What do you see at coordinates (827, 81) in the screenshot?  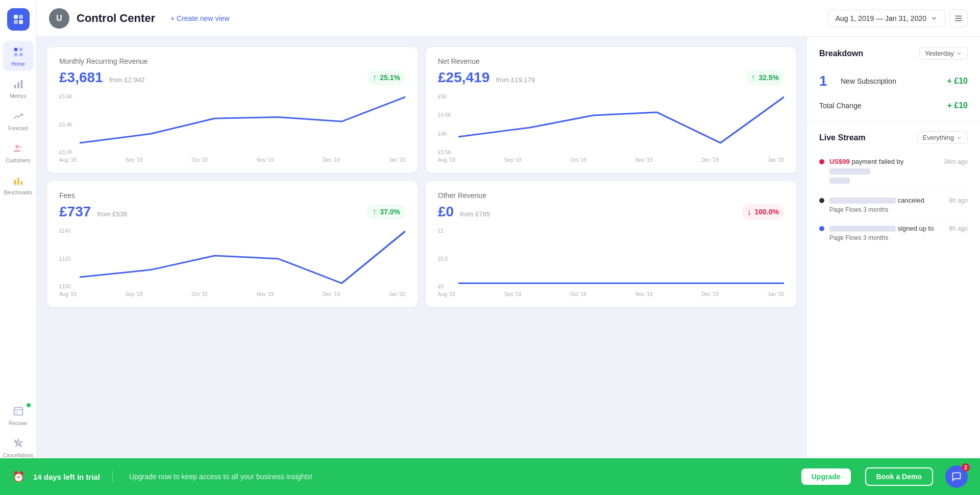 I see `breakdown-num: 1` at bounding box center [827, 81].